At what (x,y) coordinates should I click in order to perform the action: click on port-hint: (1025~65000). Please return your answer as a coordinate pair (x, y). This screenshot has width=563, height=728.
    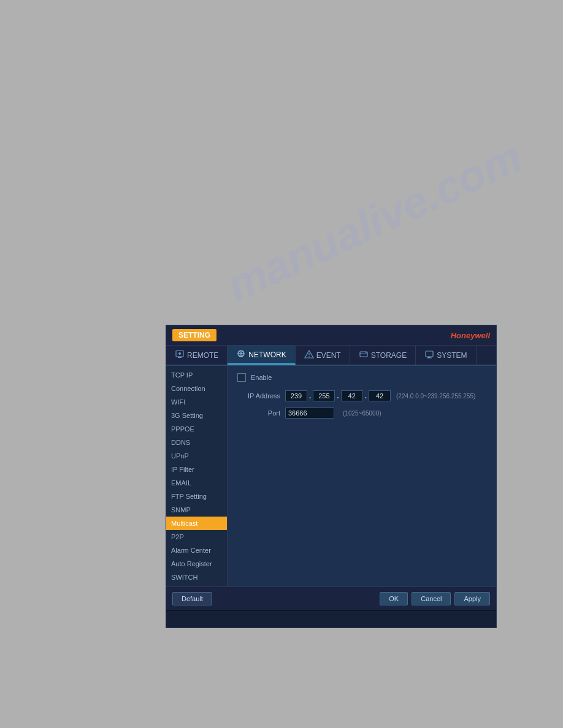
    Looking at the image, I should click on (362, 413).